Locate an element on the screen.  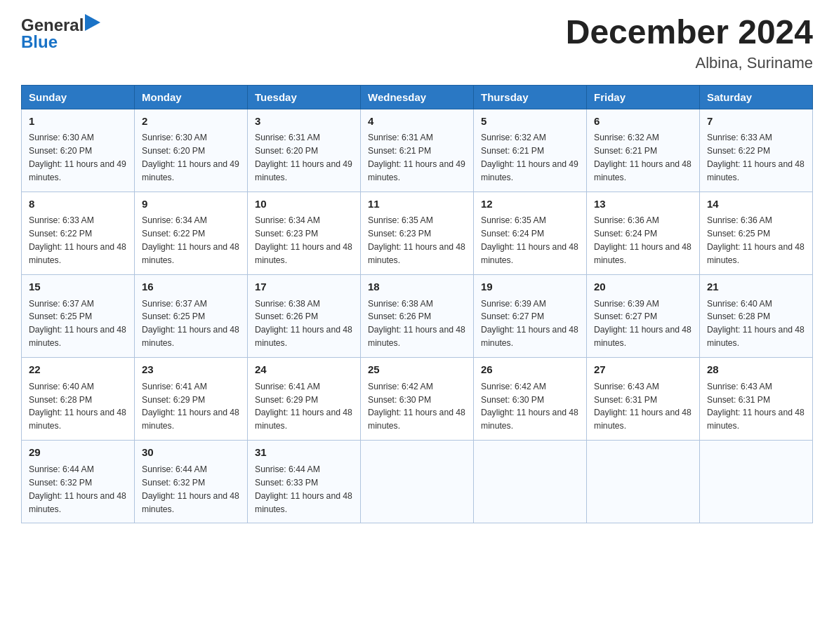
title-block: December 2024 Albina, Suriname is located at coordinates (689, 43).